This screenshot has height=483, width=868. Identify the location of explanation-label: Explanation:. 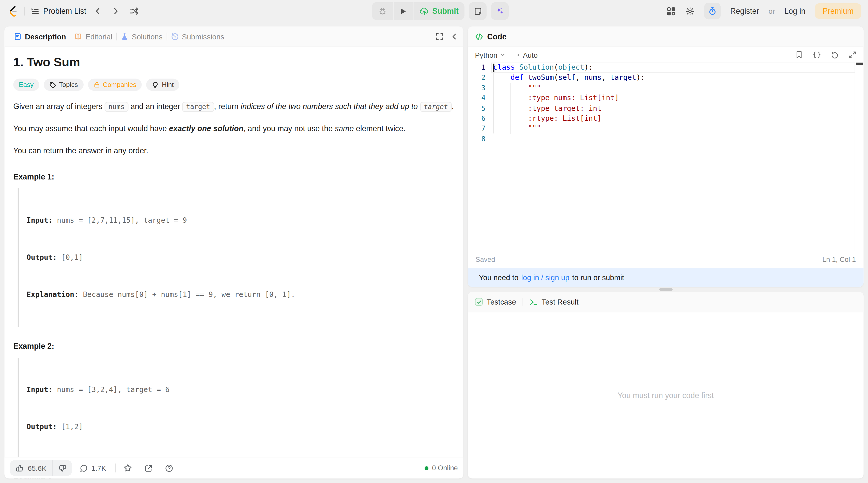
(53, 295).